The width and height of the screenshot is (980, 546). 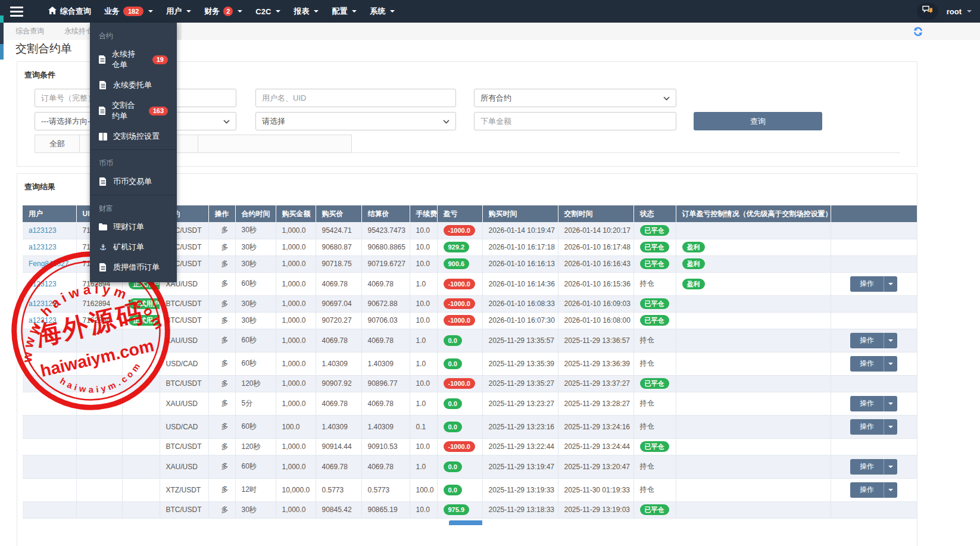 I want to click on menu-item-label: 矿机订单, so click(x=129, y=247).